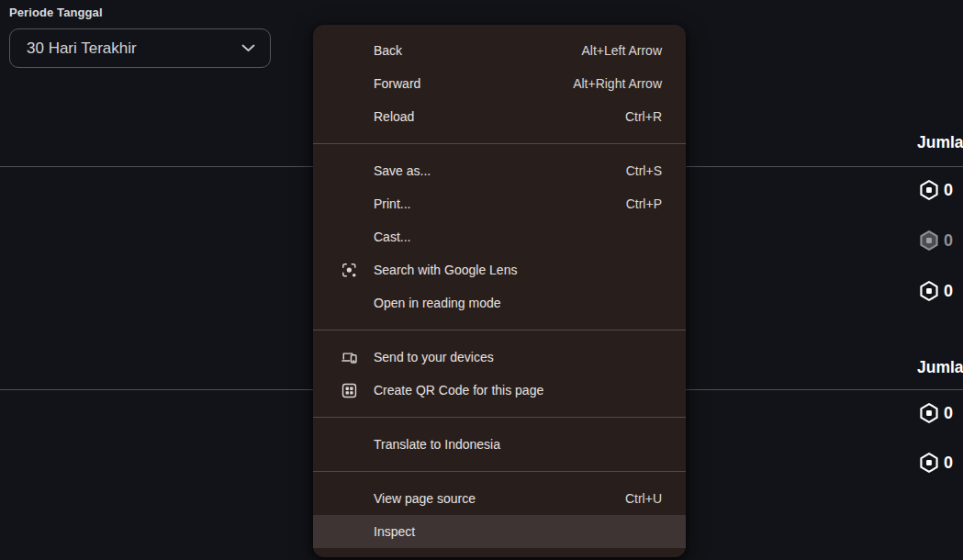  What do you see at coordinates (499, 303) in the screenshot?
I see `menu-item-open-in-reading-mode: Open in reading mode` at bounding box center [499, 303].